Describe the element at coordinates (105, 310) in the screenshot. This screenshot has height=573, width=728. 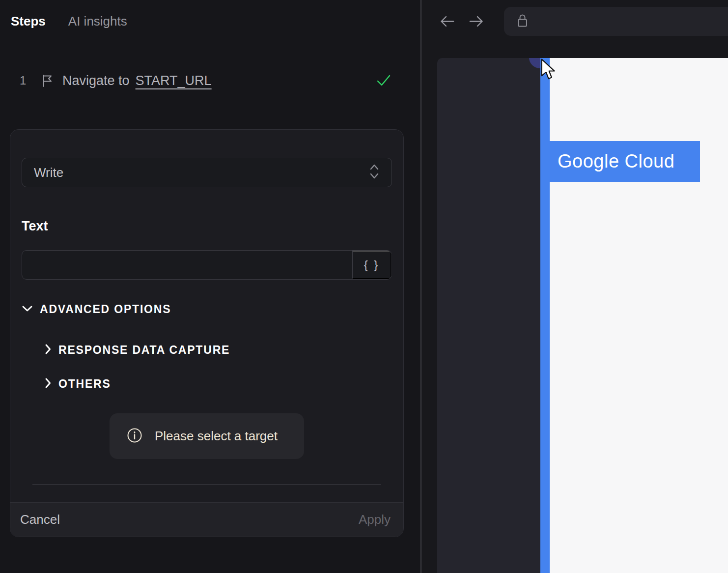
I see `advanced-options-label: ADVANCED OPTIONS` at that location.